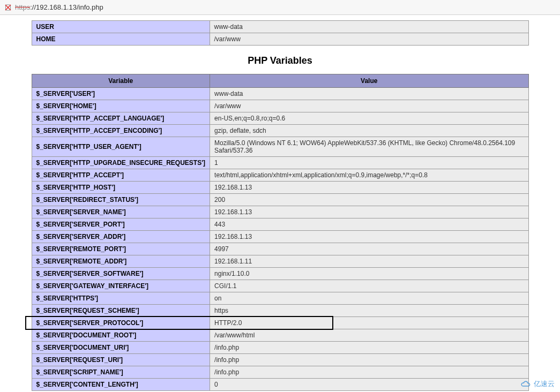  Describe the element at coordinates (121, 286) in the screenshot. I see `php-var-name: $_SERVER['GATEWAY_INTERFACE']` at that location.